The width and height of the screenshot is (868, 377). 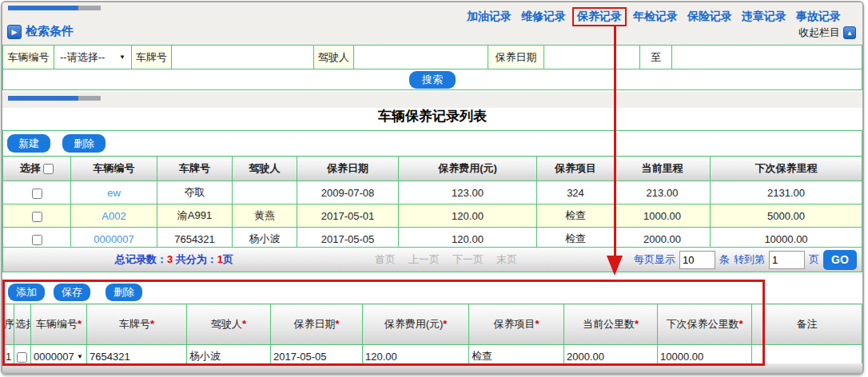 I want to click on pager-links: 首页 上一页 下一页 末页, so click(x=446, y=260).